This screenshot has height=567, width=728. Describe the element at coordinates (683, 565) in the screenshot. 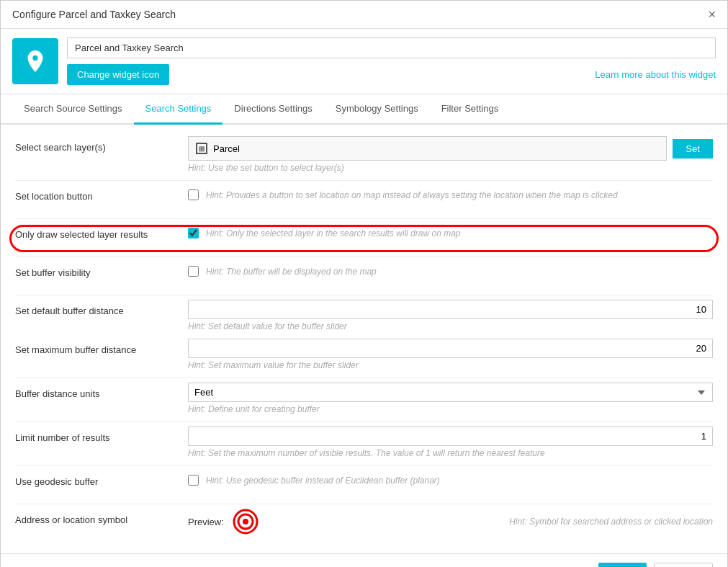

I see `cancel-button: Cancel` at that location.